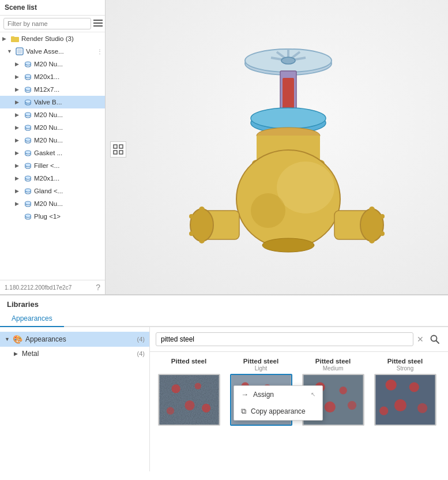 The image size is (448, 480). What do you see at coordinates (48, 64) in the screenshot?
I see `m20-nu-1-label: M20 Nu...` at bounding box center [48, 64].